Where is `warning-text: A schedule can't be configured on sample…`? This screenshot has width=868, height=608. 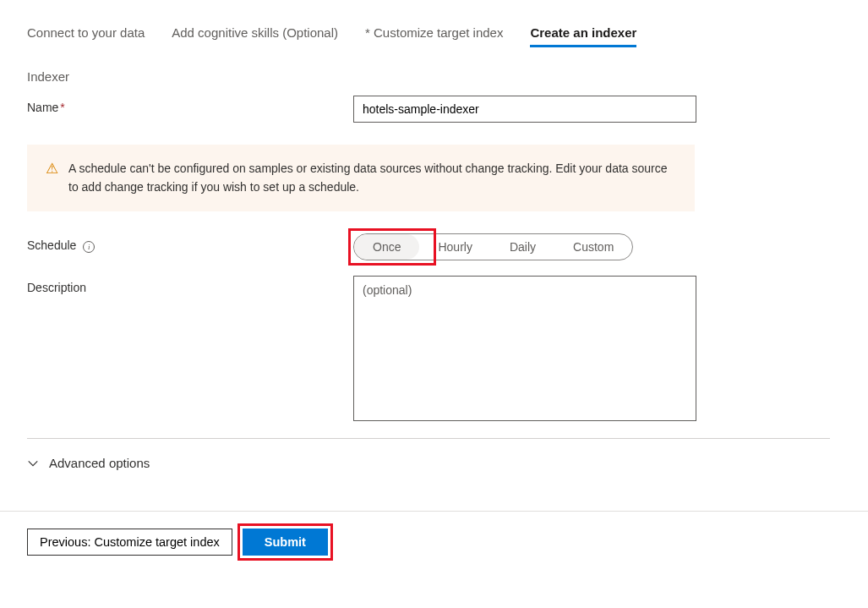
warning-text: A schedule can't be configured on sample… is located at coordinates (372, 178).